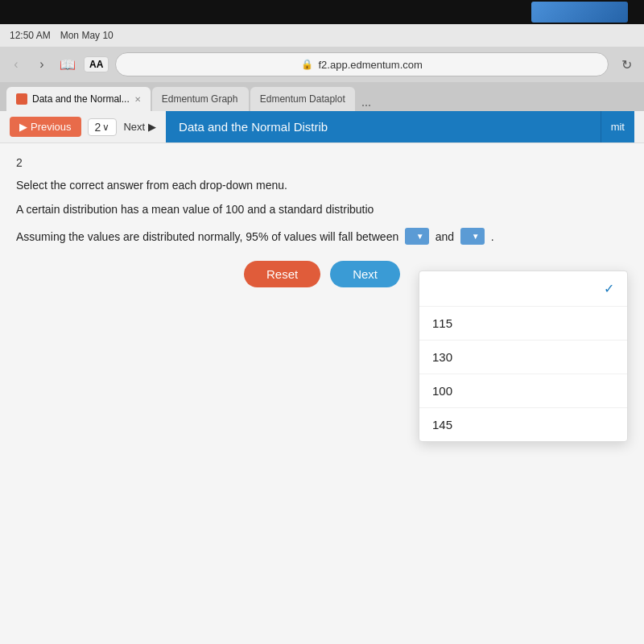 The height and width of the screenshot is (644, 644). Describe the element at coordinates (87, 35) in the screenshot. I see `status-day: Mon May 10` at that location.